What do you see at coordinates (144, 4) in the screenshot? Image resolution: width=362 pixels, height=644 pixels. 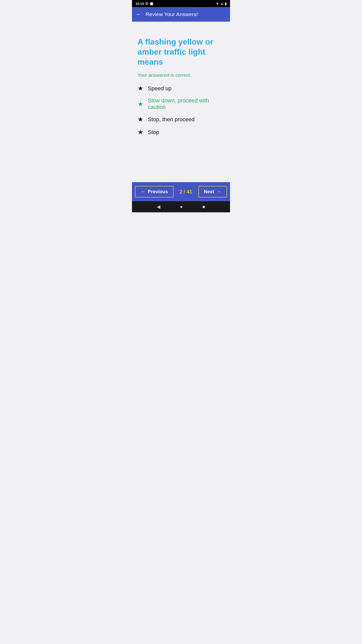 I see `status-left: 10:14 ⊙ ▦` at bounding box center [144, 4].